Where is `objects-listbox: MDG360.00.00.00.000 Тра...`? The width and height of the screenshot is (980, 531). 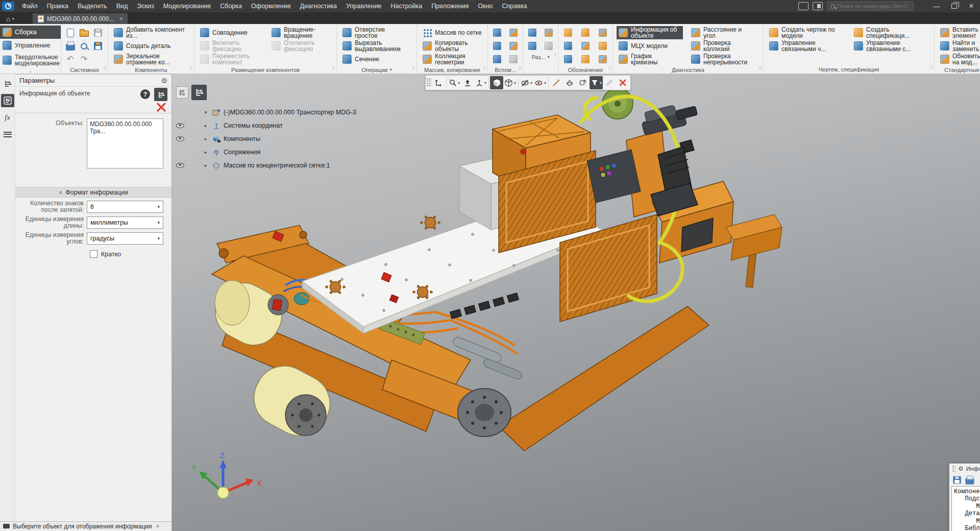
objects-listbox: MDG360.00.00.00.000 Тра... is located at coordinates (125, 143).